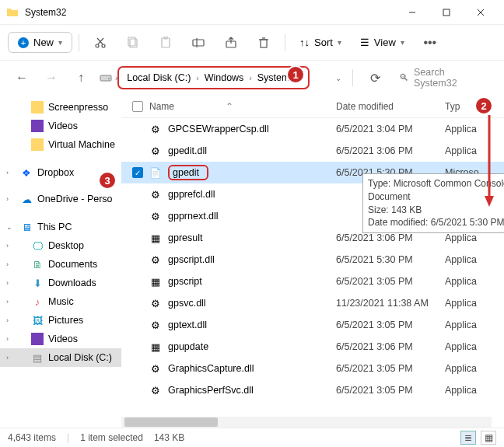  What do you see at coordinates (61, 302) in the screenshot?
I see `sidebar-item: ›♪Music` at bounding box center [61, 302].